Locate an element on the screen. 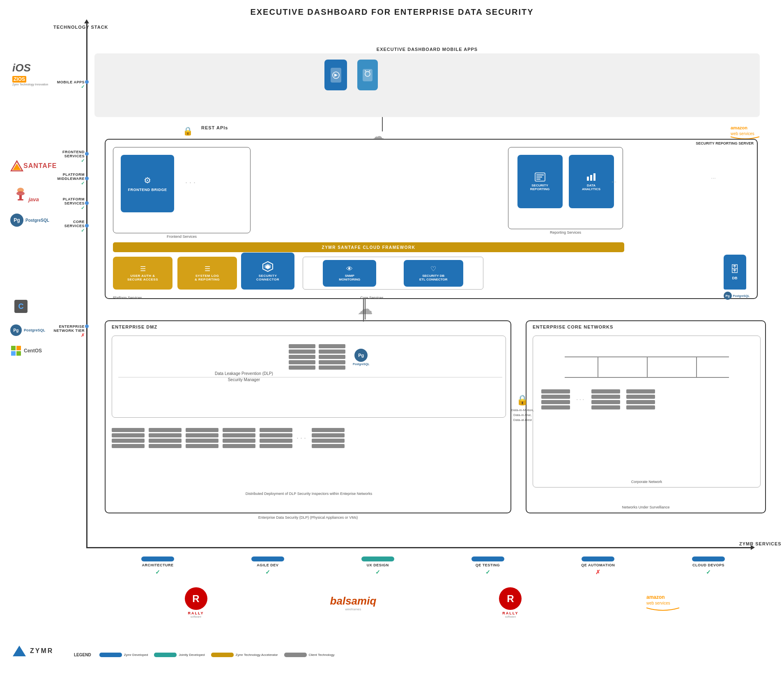 This screenshot has height=683, width=784. legend-text-gold: Zymr Technology Accelerator is located at coordinates (257, 655).